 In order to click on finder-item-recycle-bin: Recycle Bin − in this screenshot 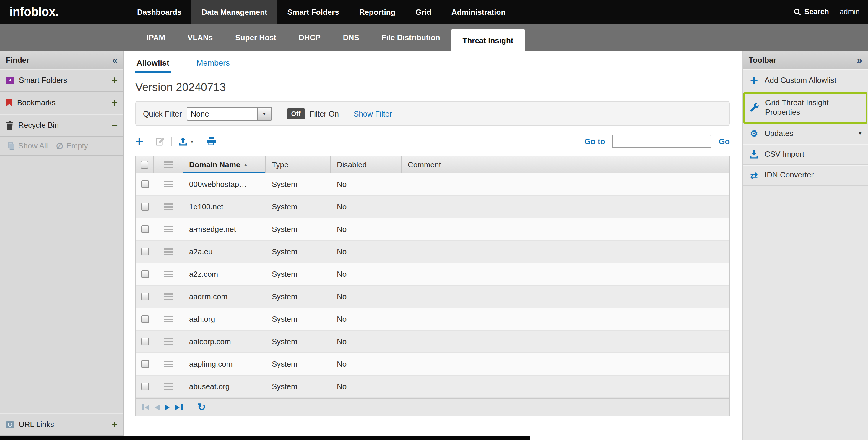, I will do `click(62, 125)`.